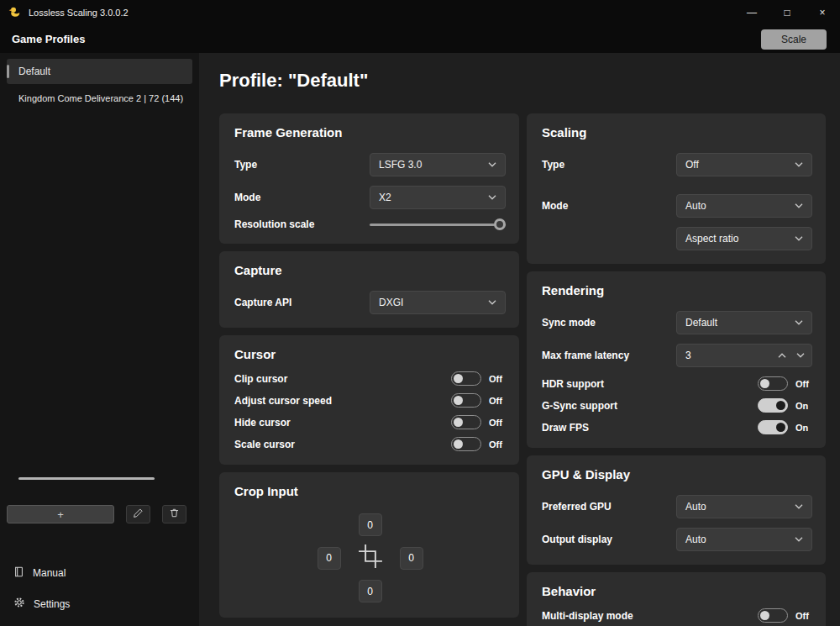 Image resolution: width=840 pixels, height=626 pixels. I want to click on aspect-ratio-dropdown: Aspect ratio, so click(744, 239).